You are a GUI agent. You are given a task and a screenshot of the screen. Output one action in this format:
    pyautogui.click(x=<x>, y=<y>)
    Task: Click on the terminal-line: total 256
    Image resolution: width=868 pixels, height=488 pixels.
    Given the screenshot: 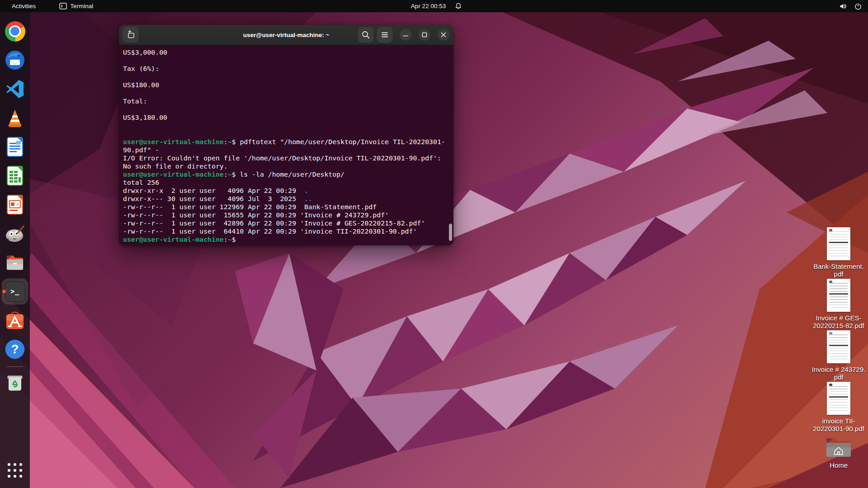 What is the action you would take?
    pyautogui.click(x=288, y=183)
    